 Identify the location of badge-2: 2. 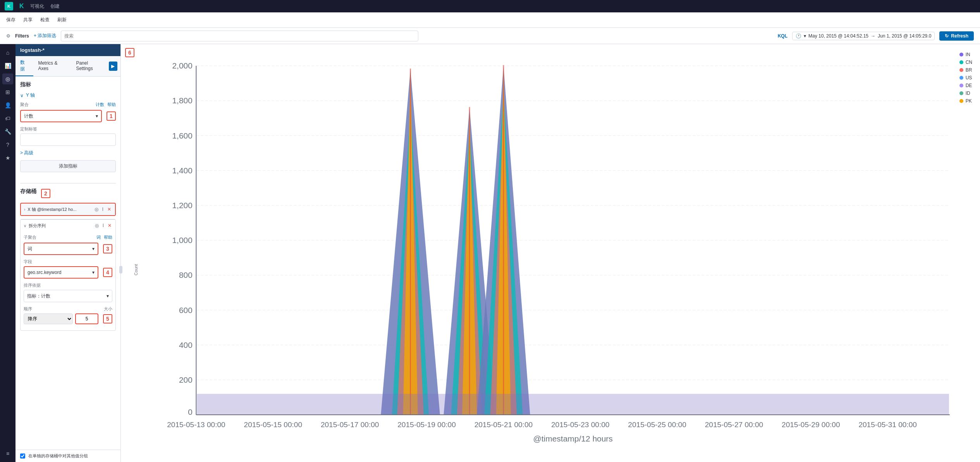
(46, 193).